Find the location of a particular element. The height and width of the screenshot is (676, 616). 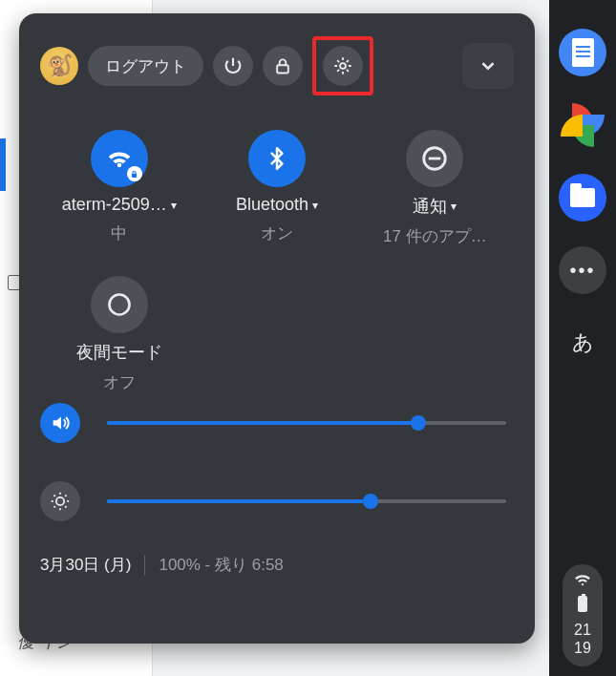

night-mode-toggle is located at coordinates (119, 305).